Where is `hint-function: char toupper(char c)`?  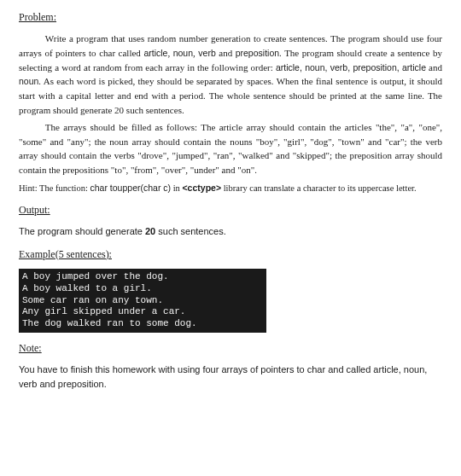 hint-function: char toupper(char c) is located at coordinates (131, 188).